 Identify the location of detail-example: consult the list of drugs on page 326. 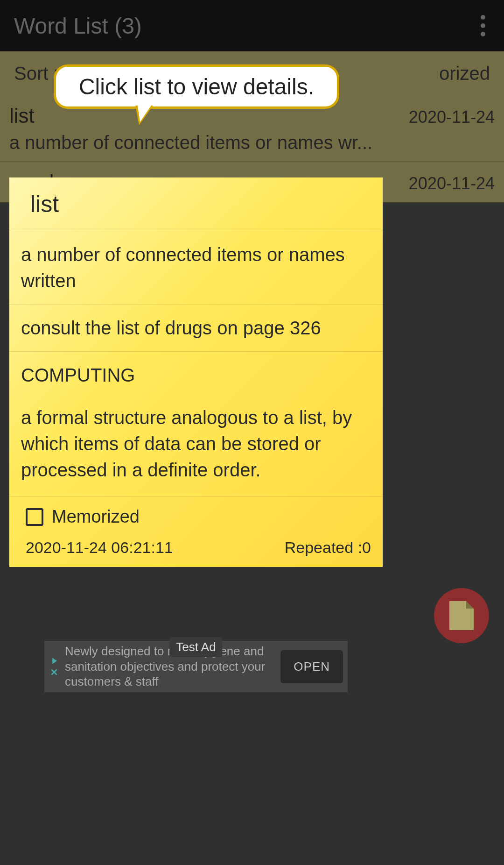
(196, 328).